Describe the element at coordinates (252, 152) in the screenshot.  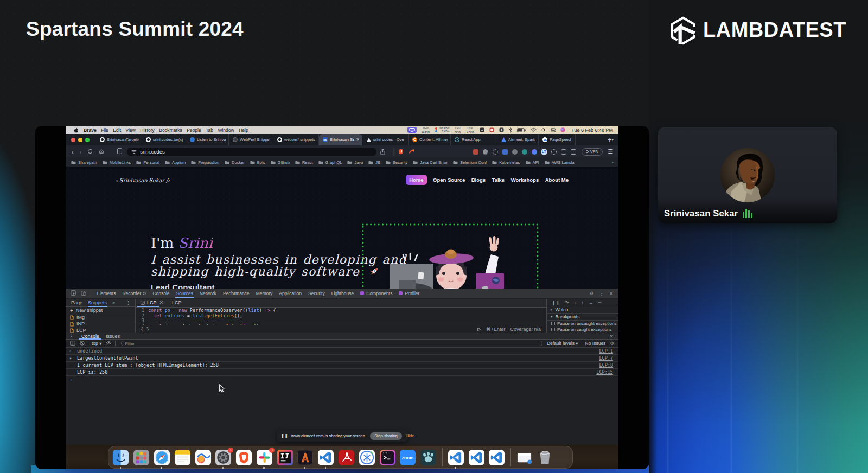
I see `address-bar: srini.codes` at that location.